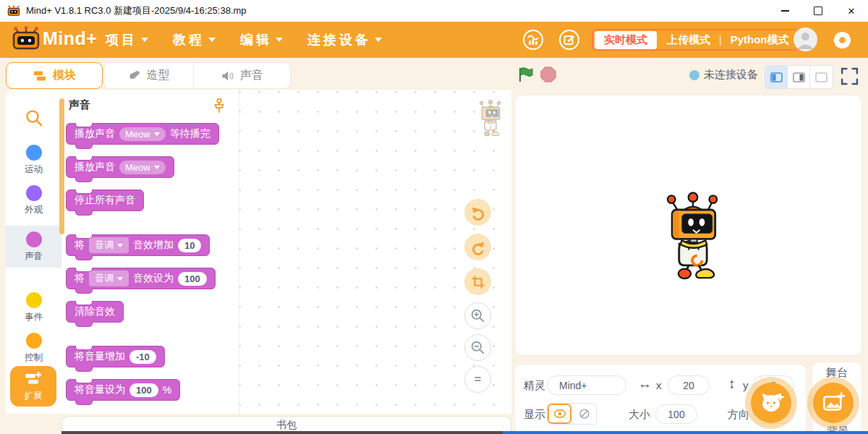  What do you see at coordinates (785, 11) in the screenshot?
I see `minimize-button` at bounding box center [785, 11].